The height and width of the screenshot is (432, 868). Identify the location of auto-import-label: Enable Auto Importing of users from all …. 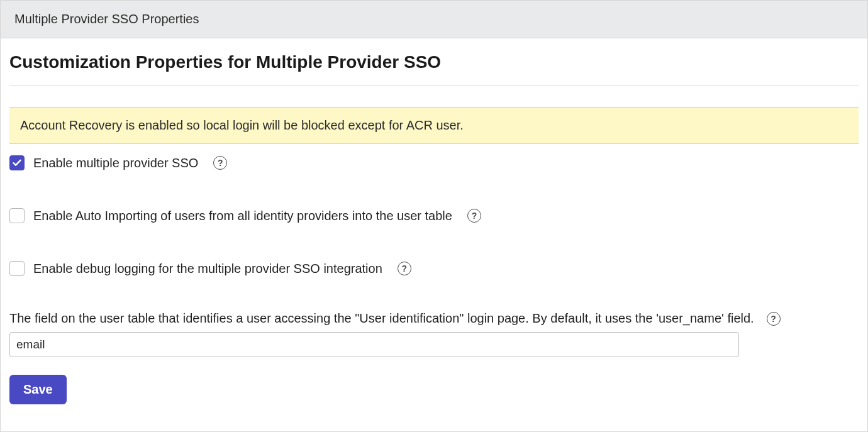
(243, 216).